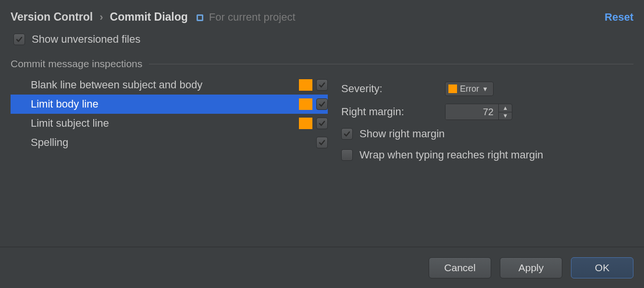  Describe the element at coordinates (155, 85) in the screenshot. I see `inspection-label: Blank line between subject and body` at that location.